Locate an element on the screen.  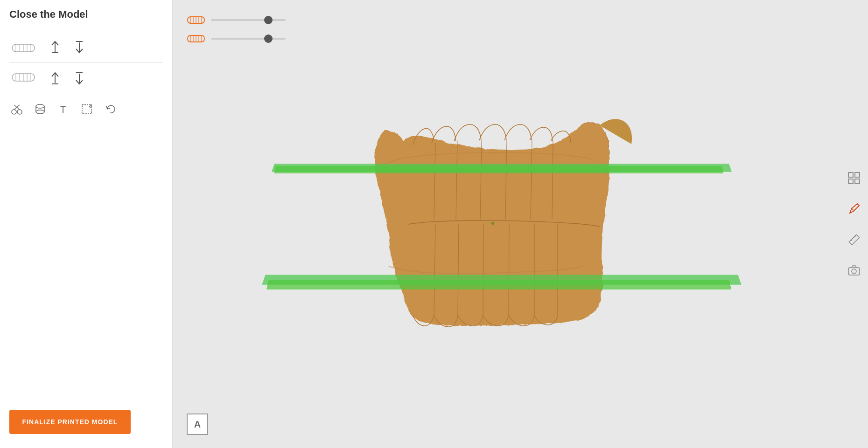
scissors-tool is located at coordinates (17, 109).